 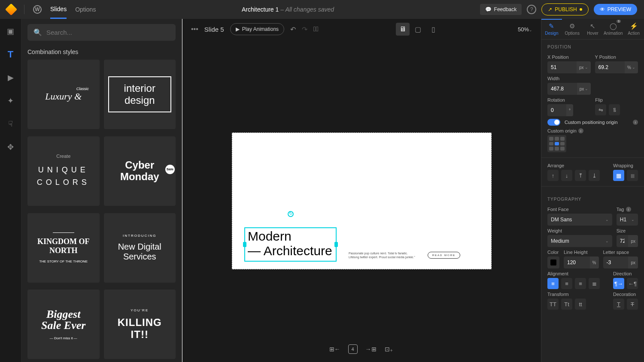 I want to click on x-unit-select: px⌄, so click(x=584, y=67).